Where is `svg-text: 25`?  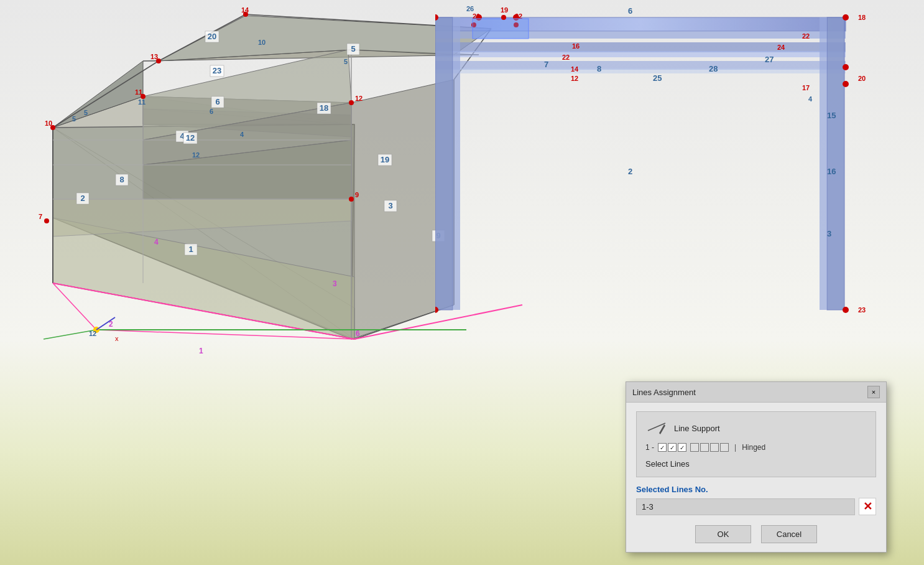
svg-text: 25 is located at coordinates (657, 78).